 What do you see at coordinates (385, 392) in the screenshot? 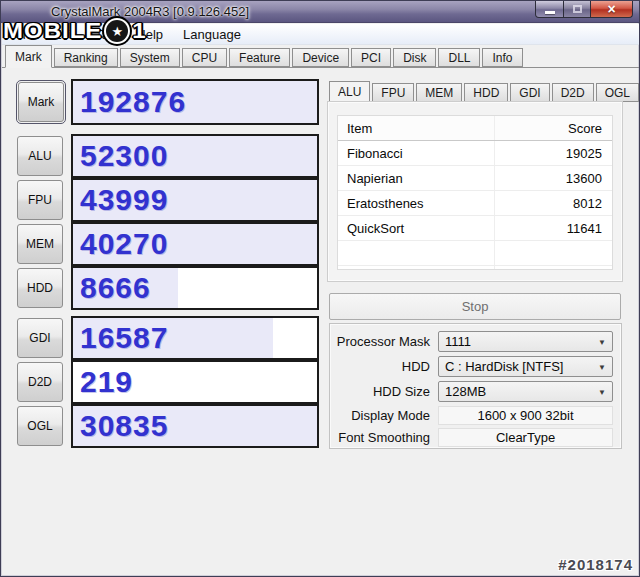
I see `hdd-size-label: HDD Size` at bounding box center [385, 392].